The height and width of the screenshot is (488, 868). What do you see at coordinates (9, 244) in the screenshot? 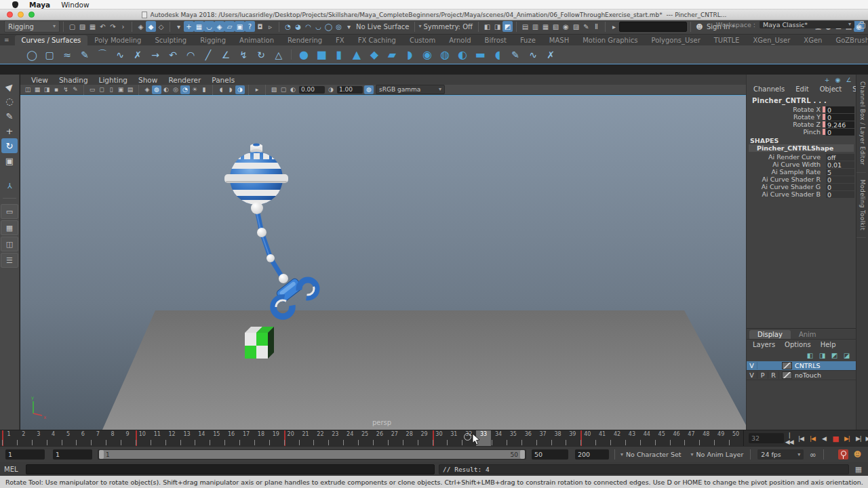
I see `two-pane-layout-button: ◫` at bounding box center [9, 244].